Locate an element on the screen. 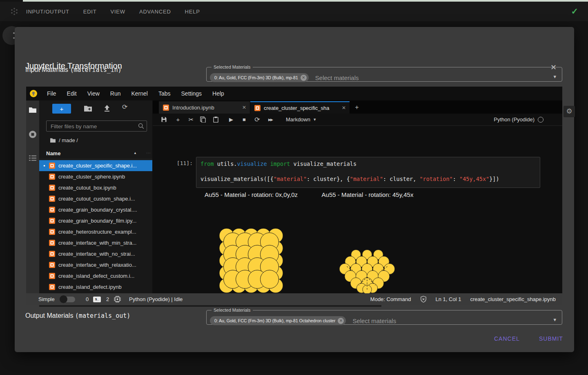 This screenshot has height=375, width=588. jupyter-menu-item-file: File is located at coordinates (51, 94).